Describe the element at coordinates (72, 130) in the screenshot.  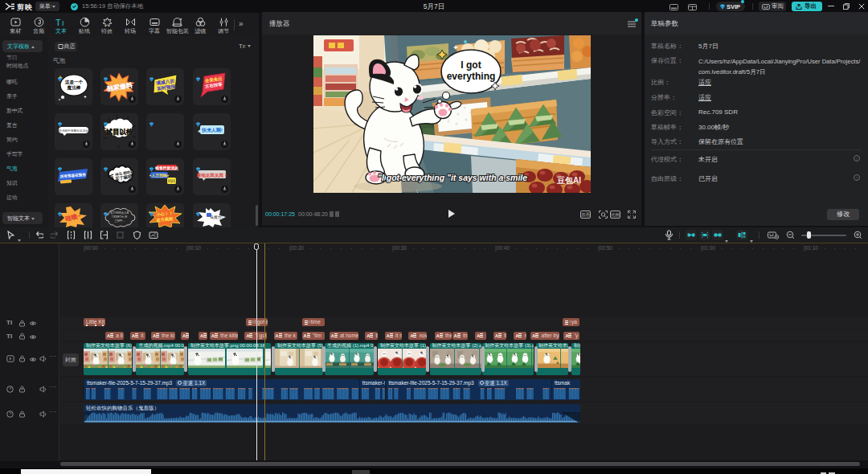
I see `svg-text: 留在无料中有夏落似活动！` at that location.